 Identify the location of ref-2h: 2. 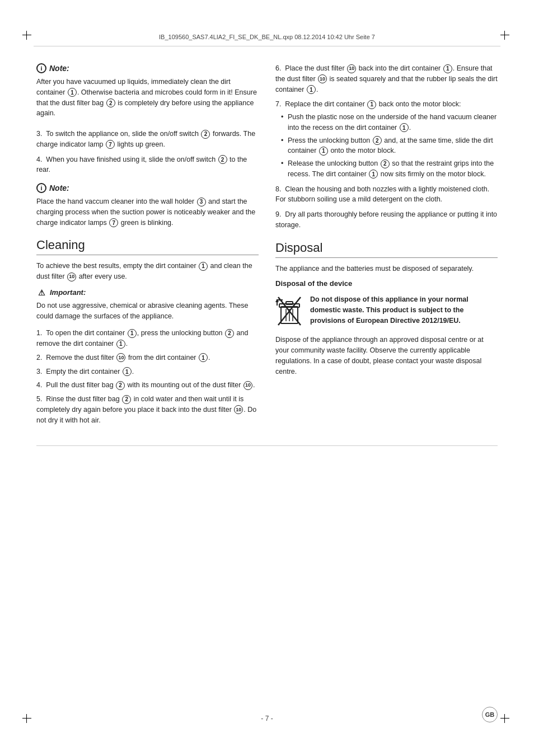
(385, 164).